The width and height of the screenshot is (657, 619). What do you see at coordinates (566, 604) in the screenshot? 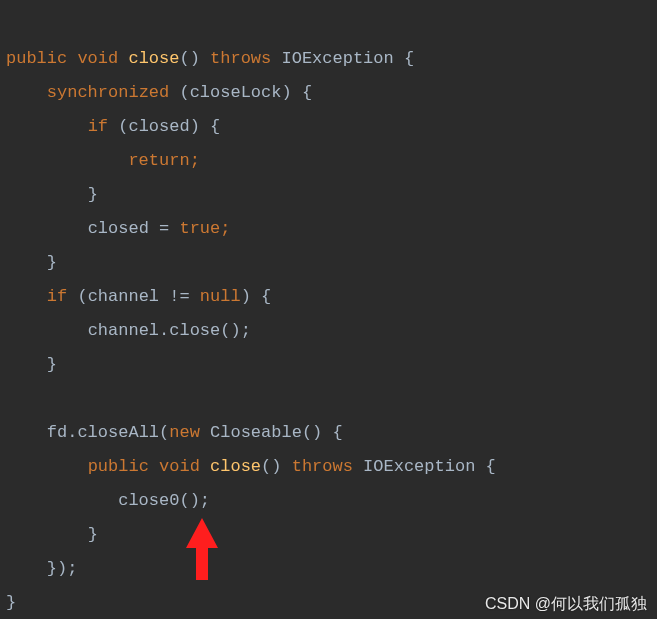
I see `watermark: CSDN @何以我们孤独` at bounding box center [566, 604].